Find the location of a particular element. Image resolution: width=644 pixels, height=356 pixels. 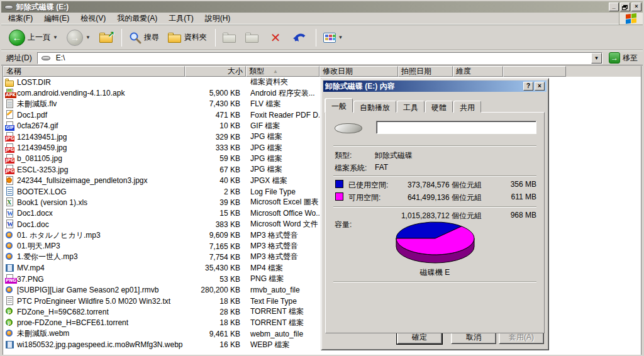

file-type: 檔案資料夾 is located at coordinates (283, 82).